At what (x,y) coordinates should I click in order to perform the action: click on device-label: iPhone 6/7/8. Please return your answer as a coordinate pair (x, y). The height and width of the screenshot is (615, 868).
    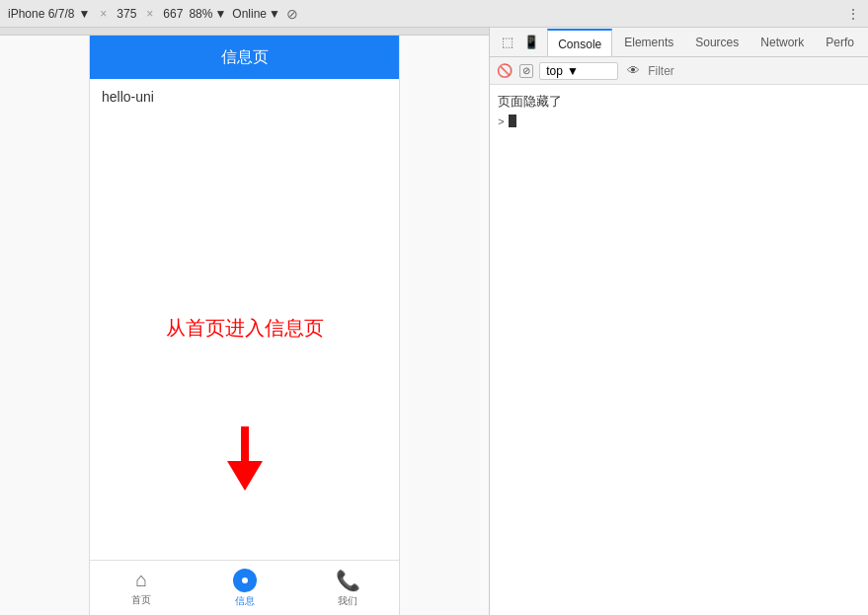
    Looking at the image, I should click on (41, 14).